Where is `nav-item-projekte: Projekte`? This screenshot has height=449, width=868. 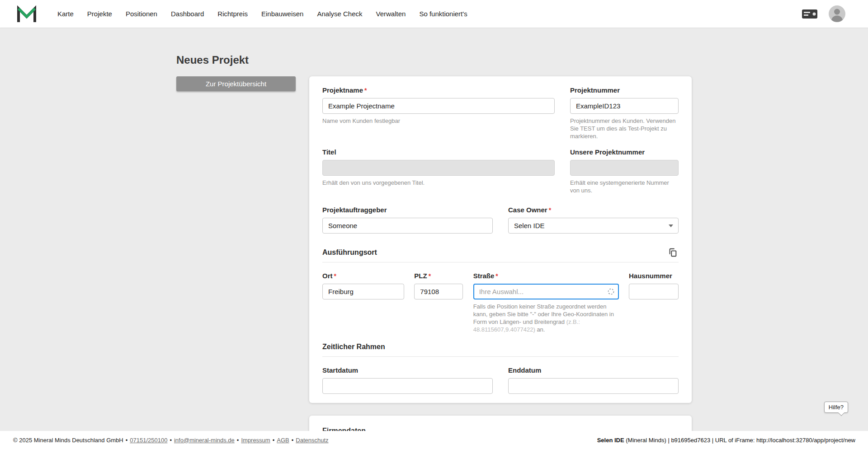 nav-item-projekte: Projekte is located at coordinates (99, 14).